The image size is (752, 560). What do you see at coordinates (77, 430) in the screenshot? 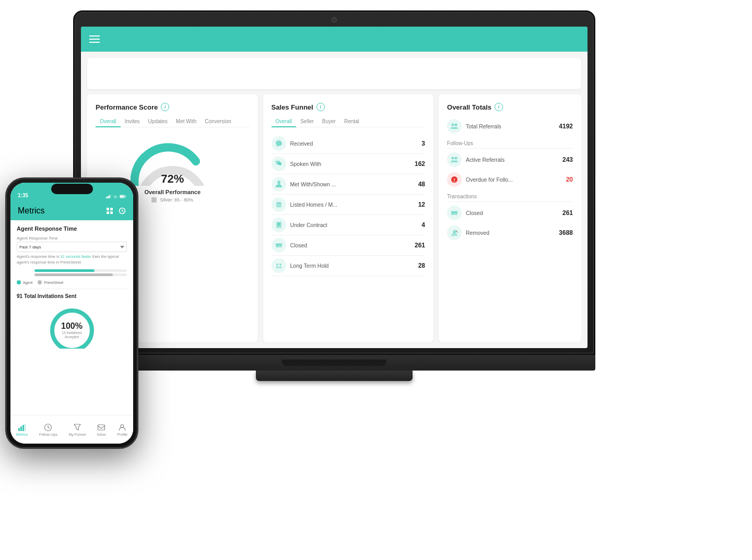
I see `bottom-nav-funnel: My Funnel` at bounding box center [77, 430].